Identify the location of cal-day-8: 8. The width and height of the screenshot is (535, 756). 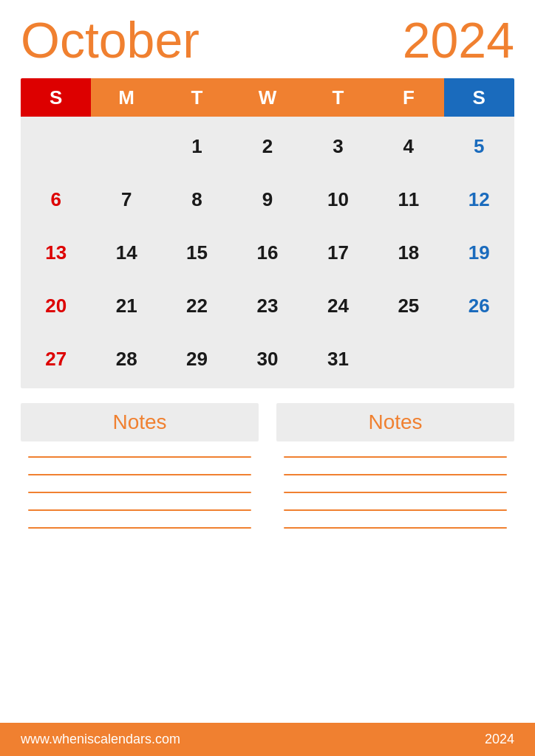
(197, 199).